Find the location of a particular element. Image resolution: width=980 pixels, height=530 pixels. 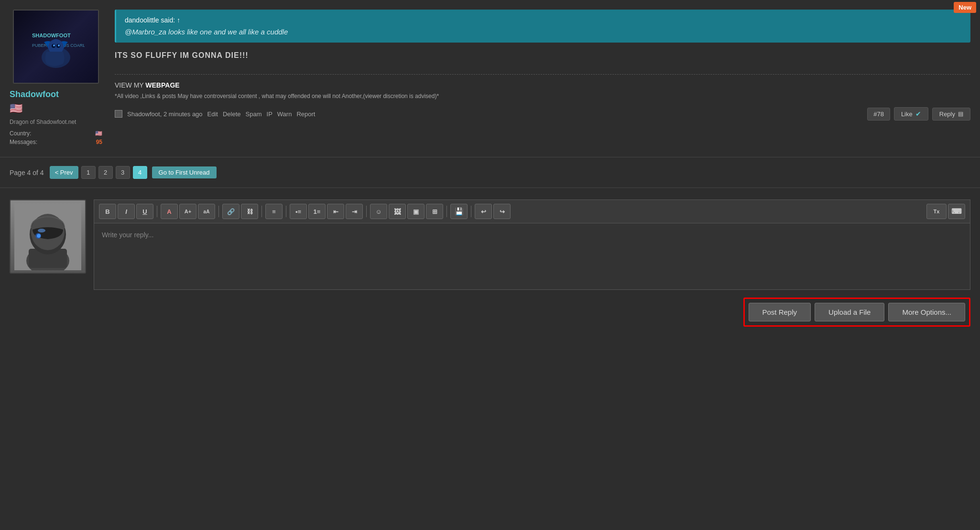

country-label: Country: is located at coordinates (20, 133).